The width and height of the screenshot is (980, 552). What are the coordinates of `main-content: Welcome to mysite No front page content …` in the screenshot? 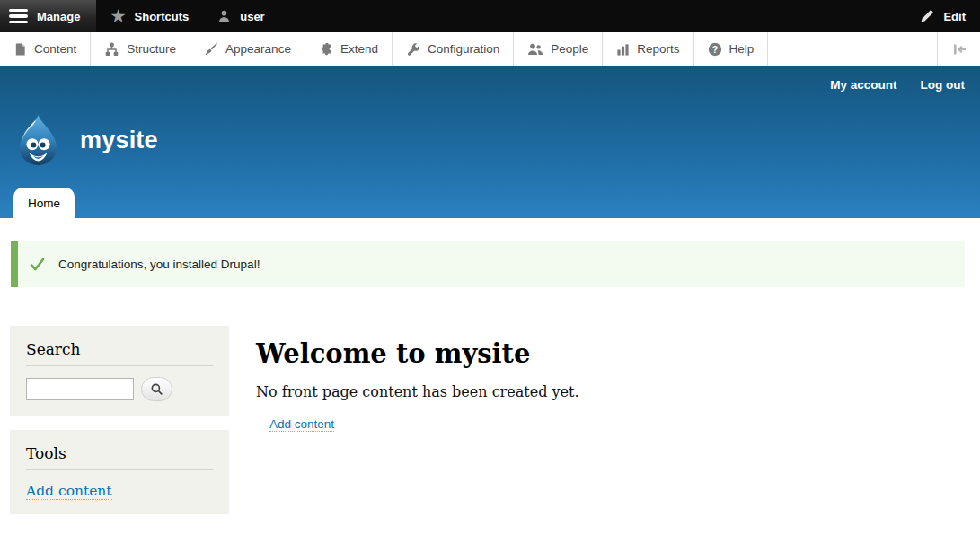 It's located at (609, 379).